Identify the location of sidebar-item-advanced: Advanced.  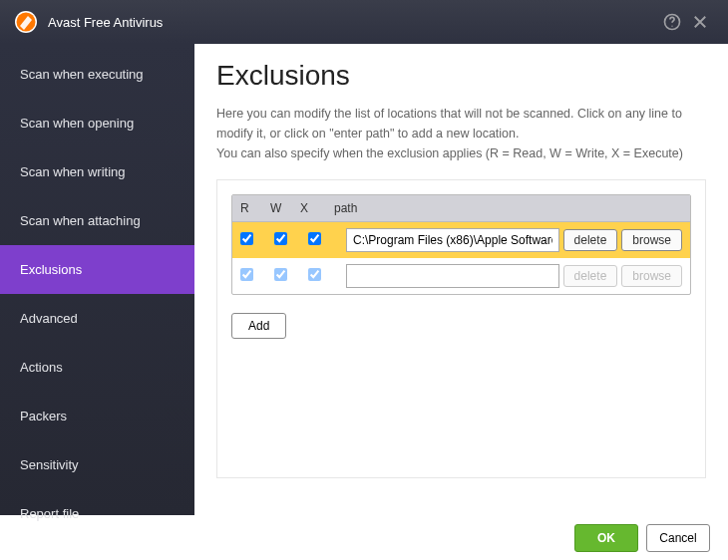
(98, 319).